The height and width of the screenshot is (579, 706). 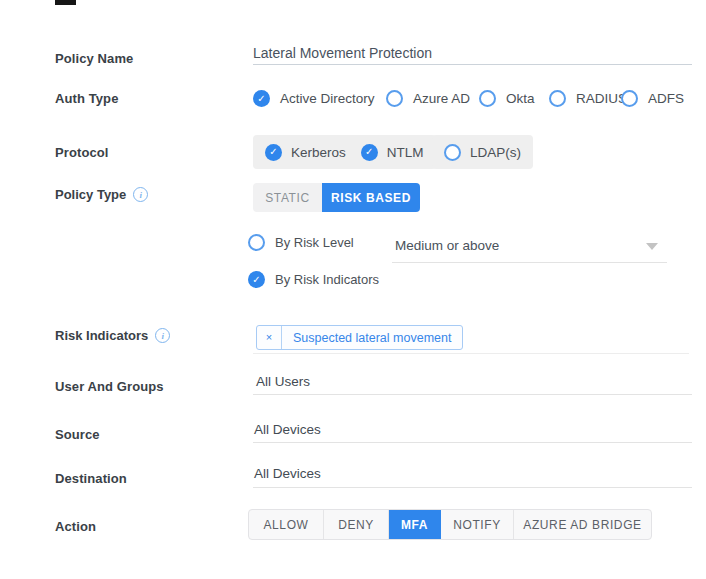 What do you see at coordinates (102, 336) in the screenshot?
I see `risk-indicators-label: Risk Indicators` at bounding box center [102, 336].